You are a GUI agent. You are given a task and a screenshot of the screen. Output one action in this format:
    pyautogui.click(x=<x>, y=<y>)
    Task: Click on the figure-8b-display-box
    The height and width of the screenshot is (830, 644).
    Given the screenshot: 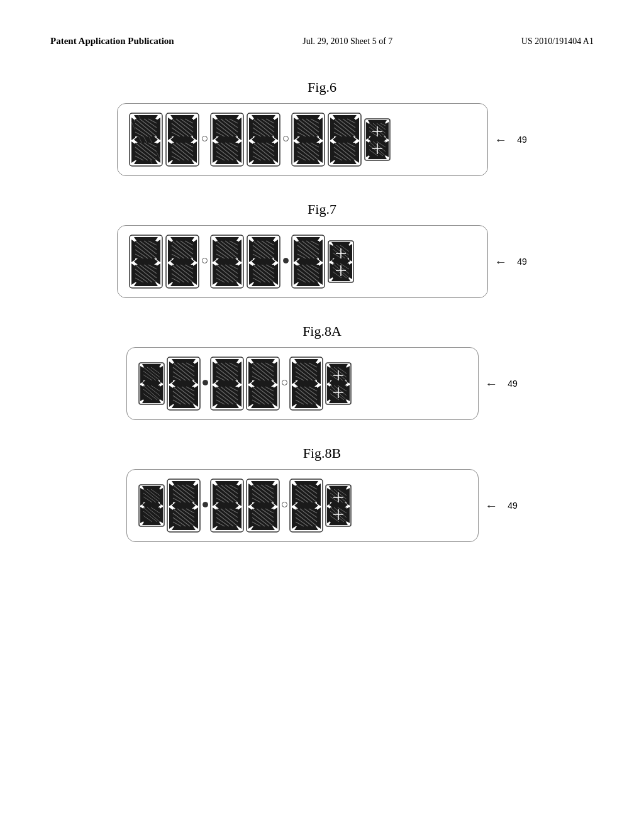 What is the action you would take?
    pyautogui.click(x=303, y=506)
    